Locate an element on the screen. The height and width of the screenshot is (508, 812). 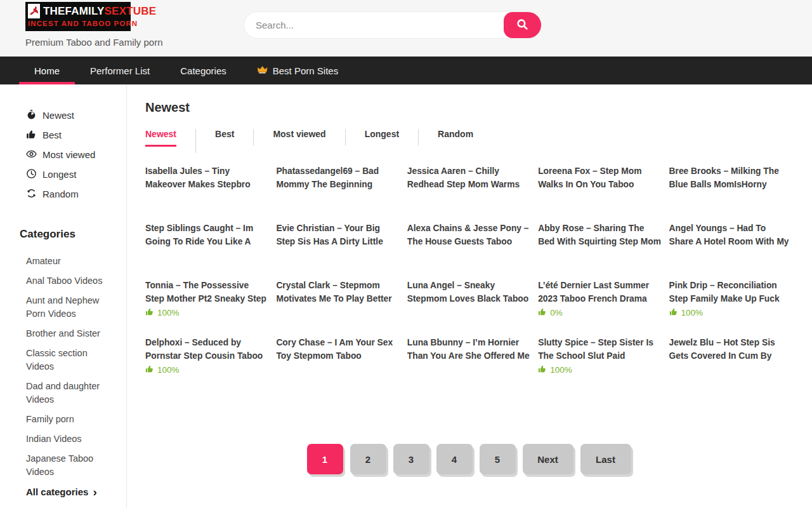
video-card: Delphoxi – Seduced by Pornstar Step Cous… is located at coordinates (207, 364).